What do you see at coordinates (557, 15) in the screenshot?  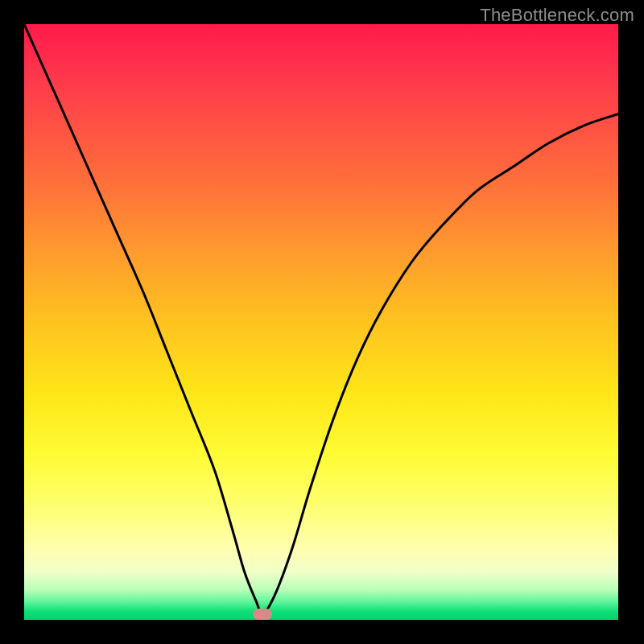 I see `watermark-label: TheBottleneck.com` at bounding box center [557, 15].